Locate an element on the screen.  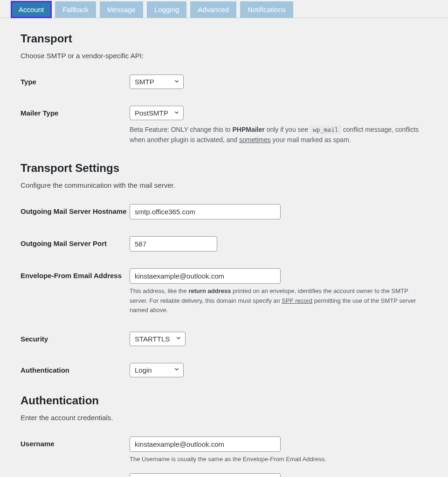
tab-message: Message is located at coordinates (121, 9).